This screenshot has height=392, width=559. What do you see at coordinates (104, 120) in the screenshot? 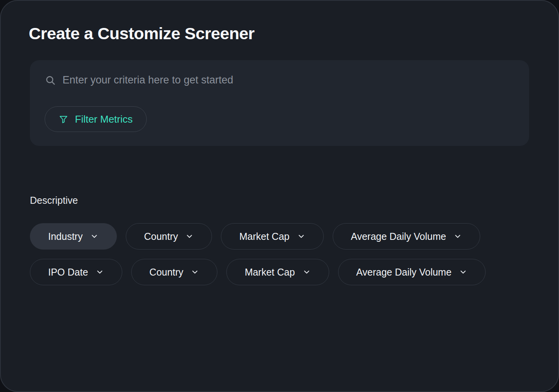
I see `filter-metrics-label: Filter Metrics` at bounding box center [104, 120].